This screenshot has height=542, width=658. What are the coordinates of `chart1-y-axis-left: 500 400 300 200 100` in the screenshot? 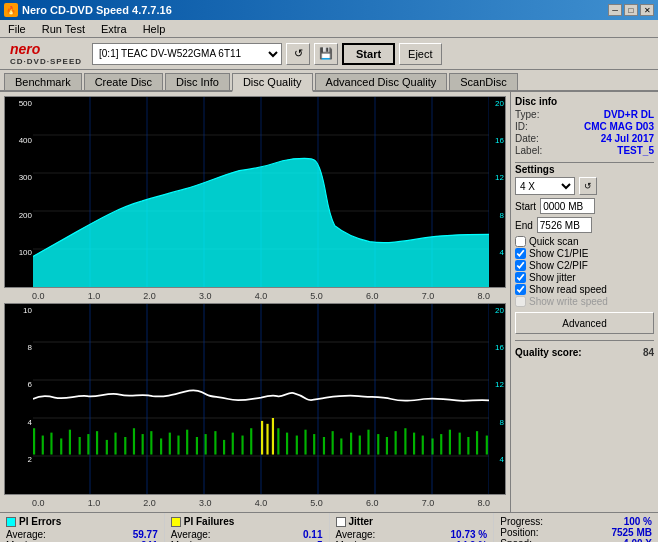 It's located at (19, 192).